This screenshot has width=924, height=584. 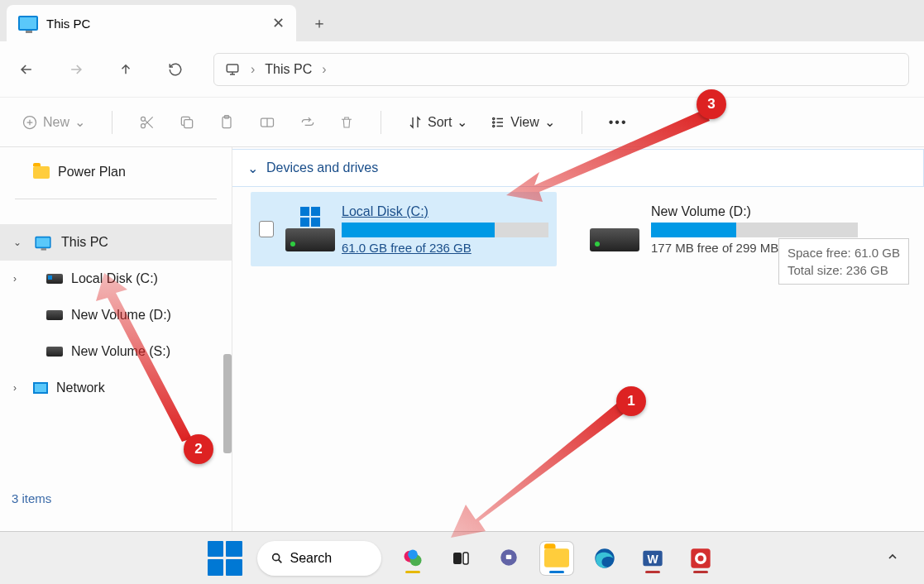 I want to click on taskbar-file-explorer, so click(x=557, y=558).